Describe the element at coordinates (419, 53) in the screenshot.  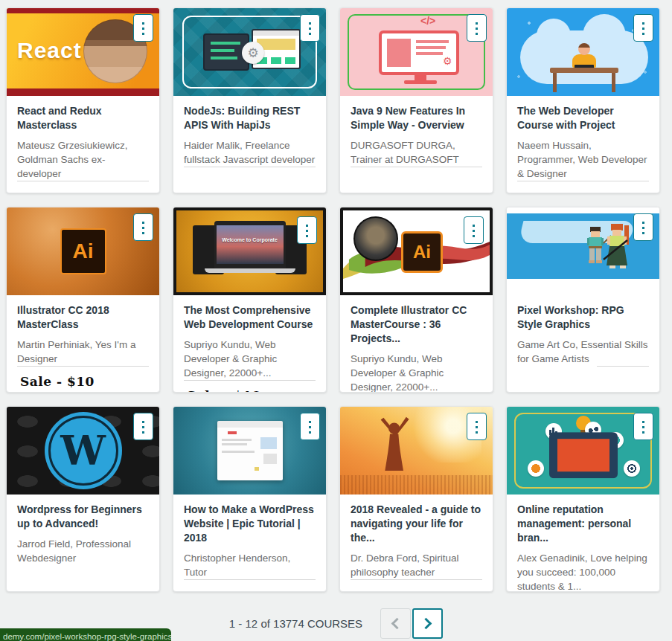
I see `monitor-illustration` at that location.